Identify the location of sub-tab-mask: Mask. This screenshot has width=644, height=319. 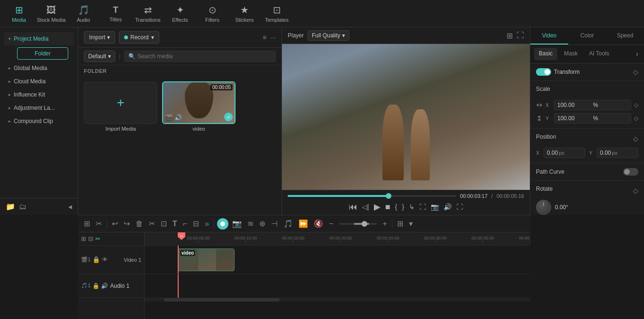
(571, 54).